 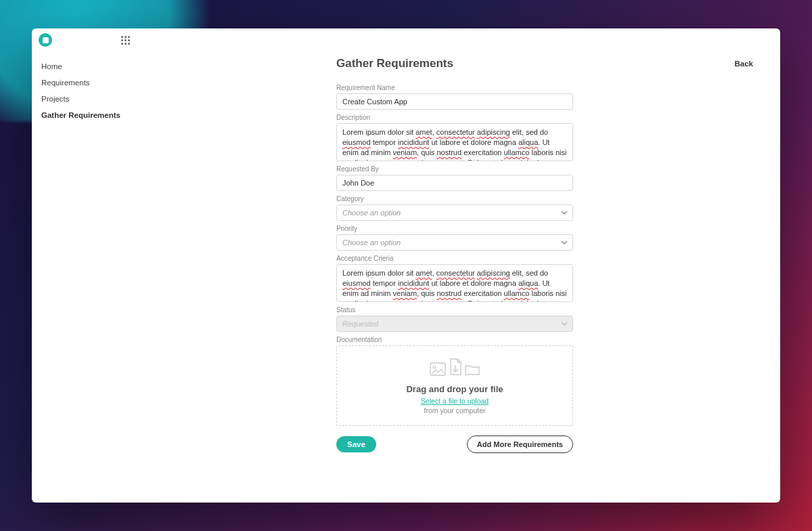 What do you see at coordinates (455, 259) in the screenshot?
I see `acceptance-criteria-label: Acceptance Crieria` at bounding box center [455, 259].